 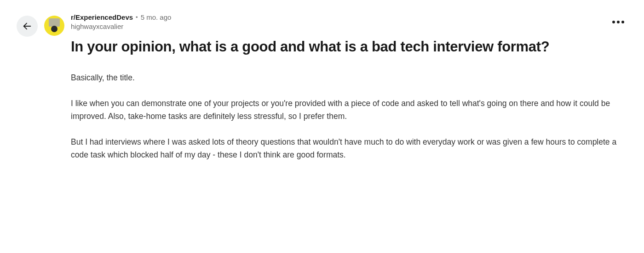 I want to click on back-button, so click(x=27, y=26).